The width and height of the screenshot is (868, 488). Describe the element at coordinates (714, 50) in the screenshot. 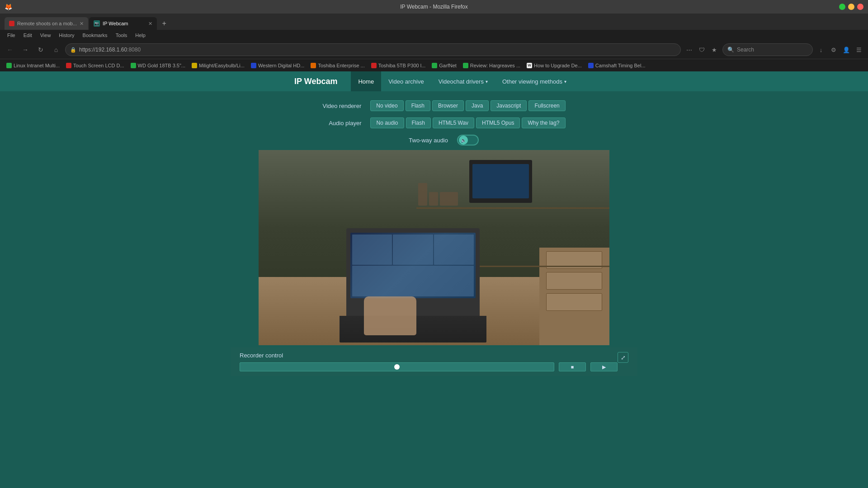

I see `bookmark-icon: ★` at that location.